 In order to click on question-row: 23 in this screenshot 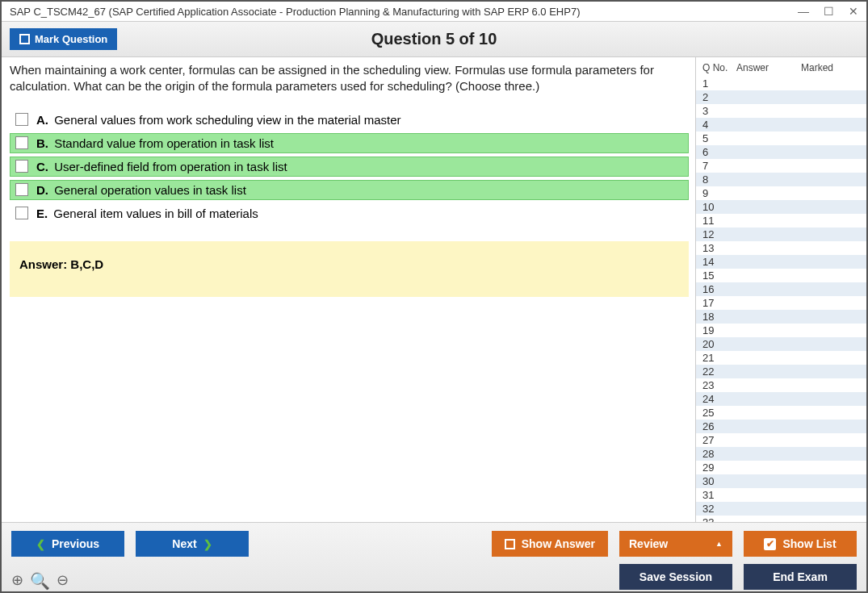, I will do `click(782, 386)`.